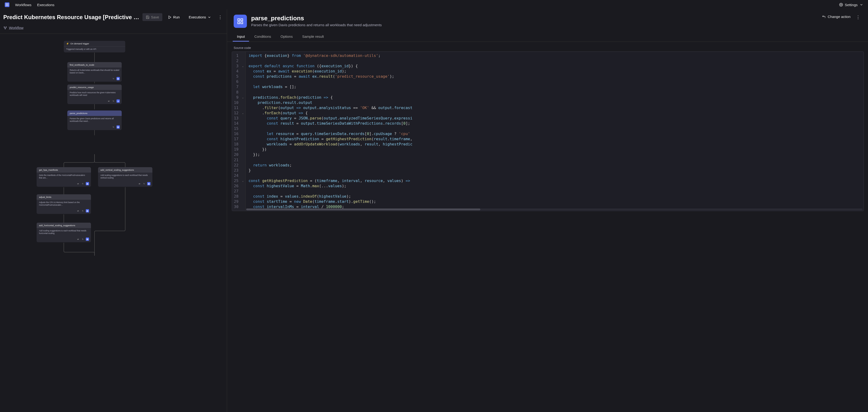 This screenshot has height=412, width=868. What do you see at coordinates (220, 17) in the screenshot?
I see `more-menu-button: ⋮` at bounding box center [220, 17].